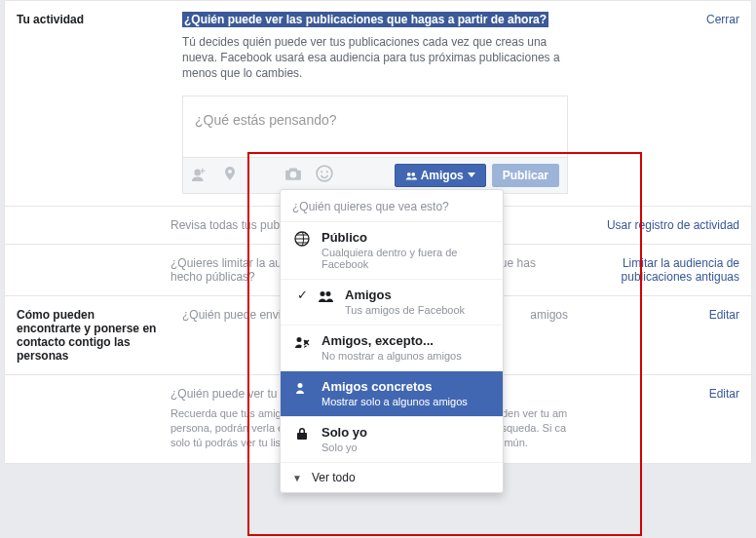  I want to click on dropdown-item-friends-except: Amigos, excepto... No mostrar a algunos …, so click(392, 349).